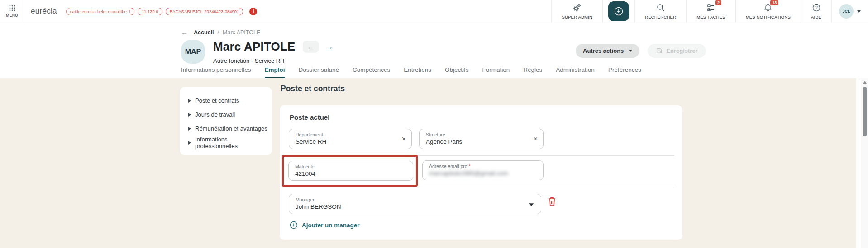 The width and height of the screenshot is (868, 248). Describe the element at coordinates (457, 72) in the screenshot. I see `tab-objectifs: Objectifs` at that location.